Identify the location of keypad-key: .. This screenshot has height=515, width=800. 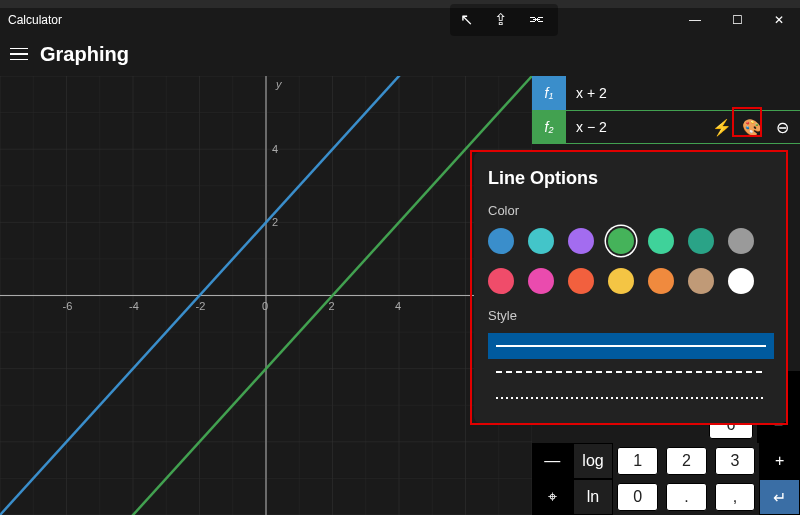
(686, 497).